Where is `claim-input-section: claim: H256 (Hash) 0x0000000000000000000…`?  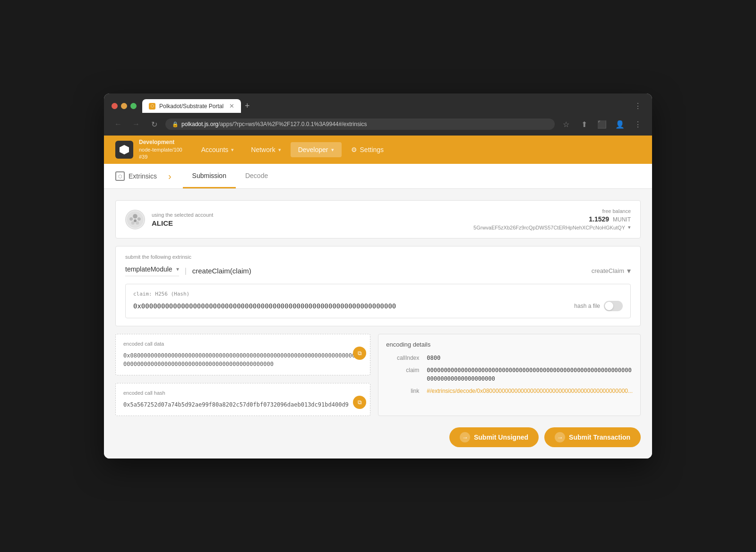
claim-input-section: claim: H256 (Hash) 0x0000000000000000000… is located at coordinates (378, 301).